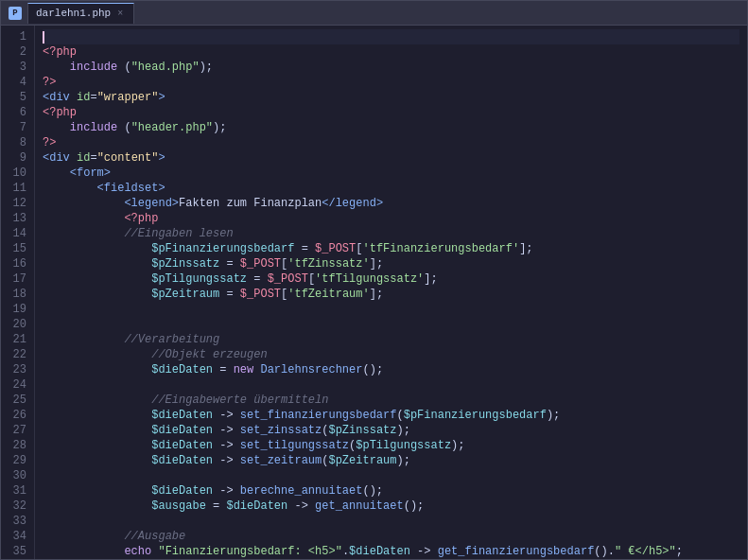 Image resolution: width=748 pixels, height=560 pixels. What do you see at coordinates (17, 97) in the screenshot?
I see `line-number: 5` at bounding box center [17, 97].